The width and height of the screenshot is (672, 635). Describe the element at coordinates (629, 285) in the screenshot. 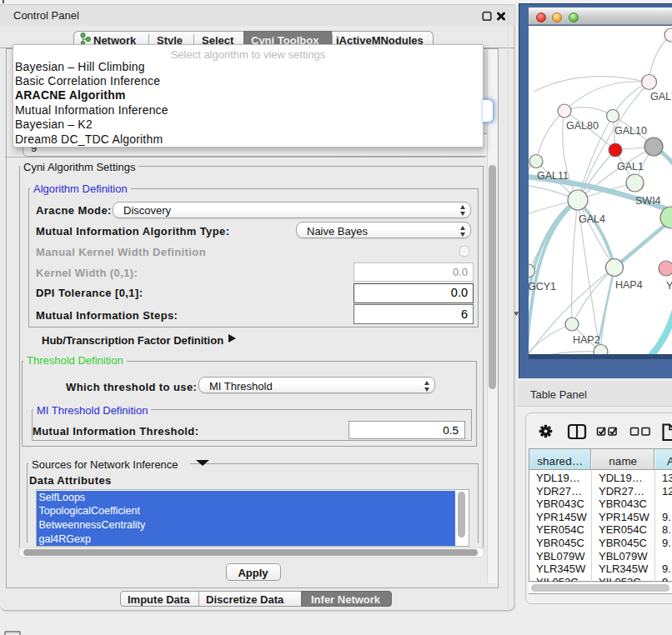

I see `svg-text: HAP4` at that location.